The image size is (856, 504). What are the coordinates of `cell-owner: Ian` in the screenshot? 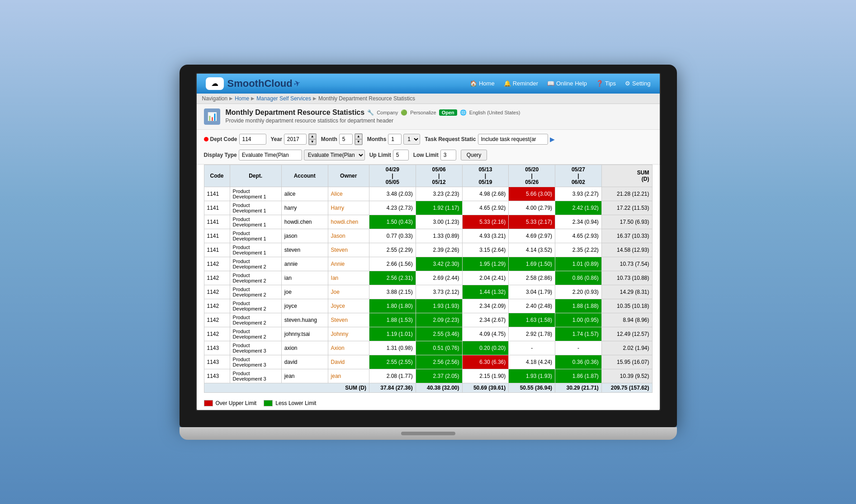 It's located at (348, 278).